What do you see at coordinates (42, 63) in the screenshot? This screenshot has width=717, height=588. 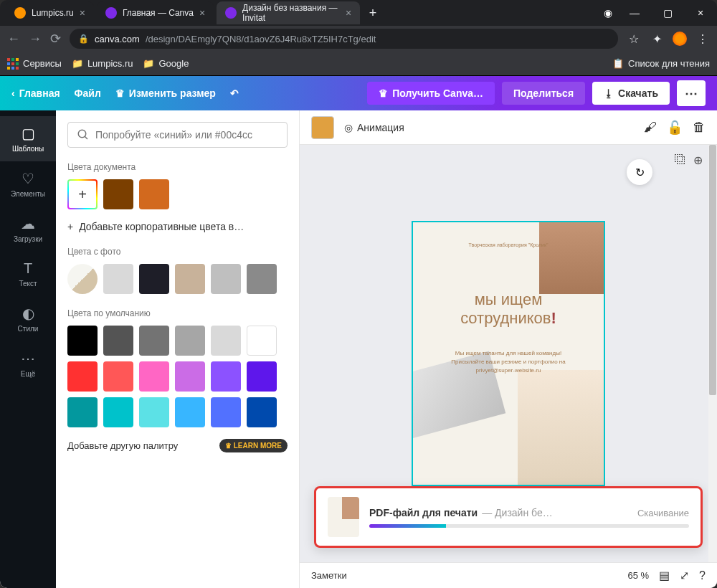 I see `bookmark-label: Сервисы` at bounding box center [42, 63].